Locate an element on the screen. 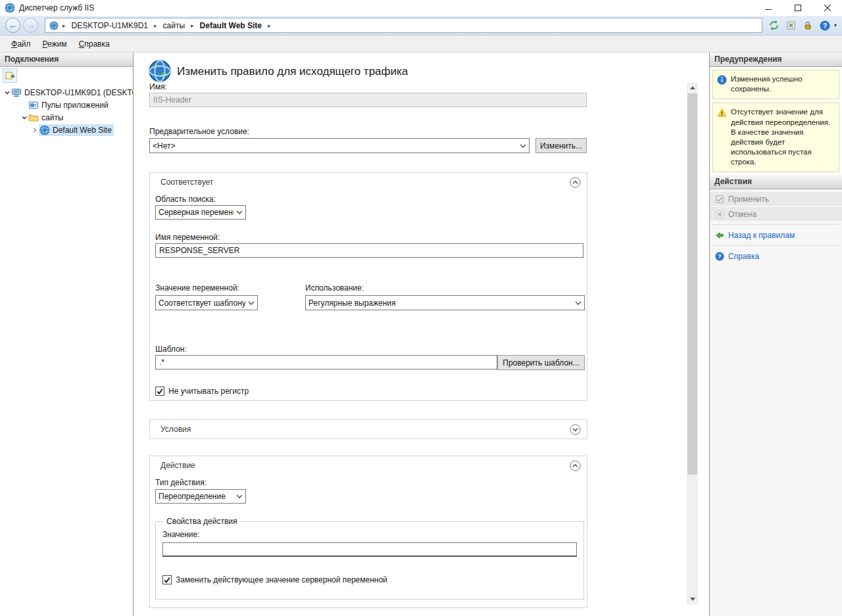  vertical-scrollbar is located at coordinates (692, 343).